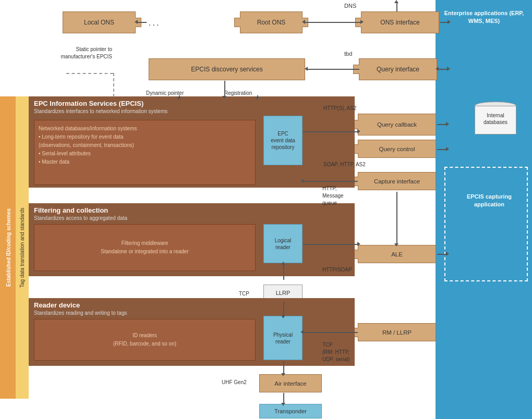 The height and width of the screenshot is (419, 532). What do you see at coordinates (165, 93) in the screenshot?
I see `dynamic-pointer-label: Dynamic pointer` at bounding box center [165, 93].